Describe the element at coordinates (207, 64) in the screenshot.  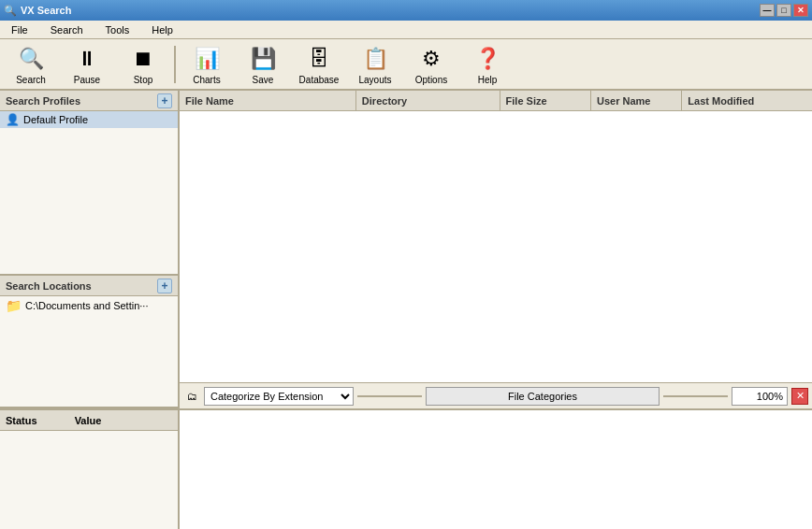
I see `charts-button: 📊 Charts` at that location.